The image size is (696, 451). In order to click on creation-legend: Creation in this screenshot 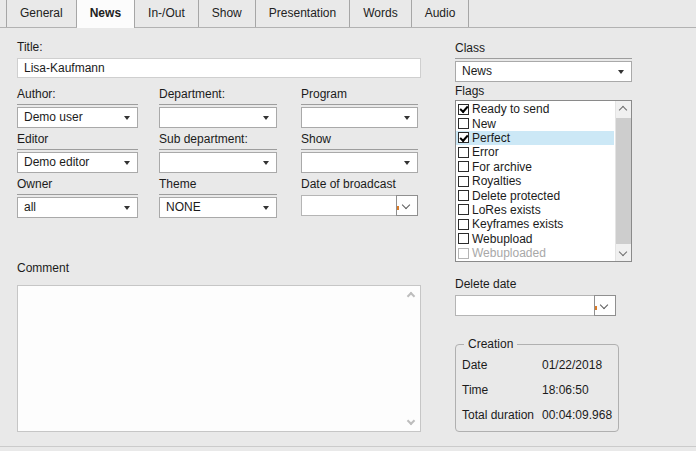, I will do `click(490, 344)`.